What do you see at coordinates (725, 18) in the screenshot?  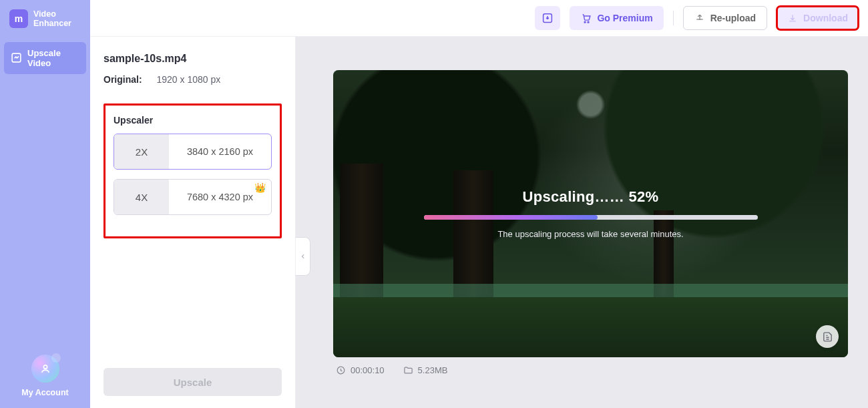 I see `reupload-button: Re-upload` at bounding box center [725, 18].